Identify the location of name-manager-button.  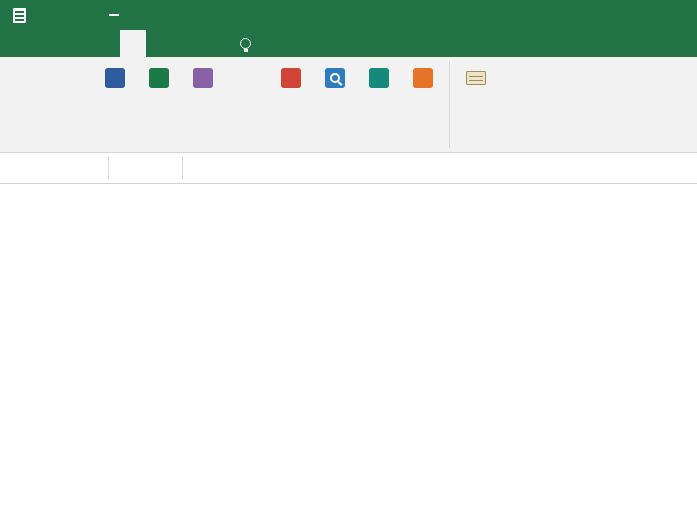
(476, 98).